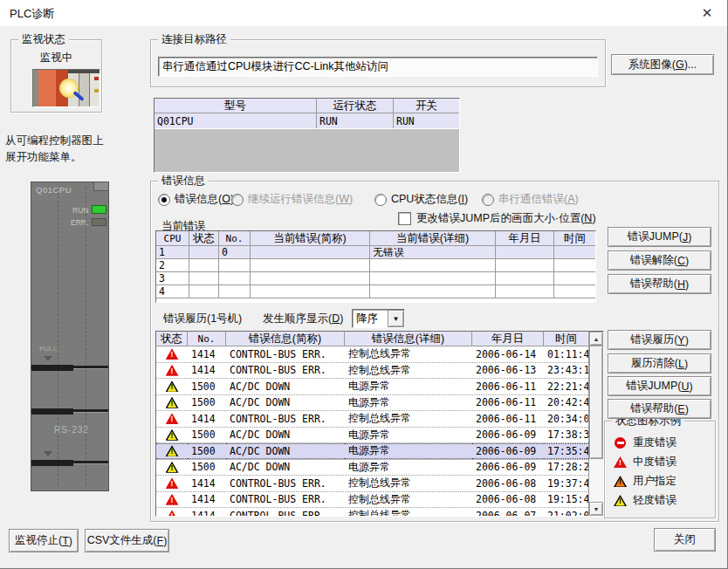  I want to click on history-error-help-button: 错误帮助(E), so click(660, 408).